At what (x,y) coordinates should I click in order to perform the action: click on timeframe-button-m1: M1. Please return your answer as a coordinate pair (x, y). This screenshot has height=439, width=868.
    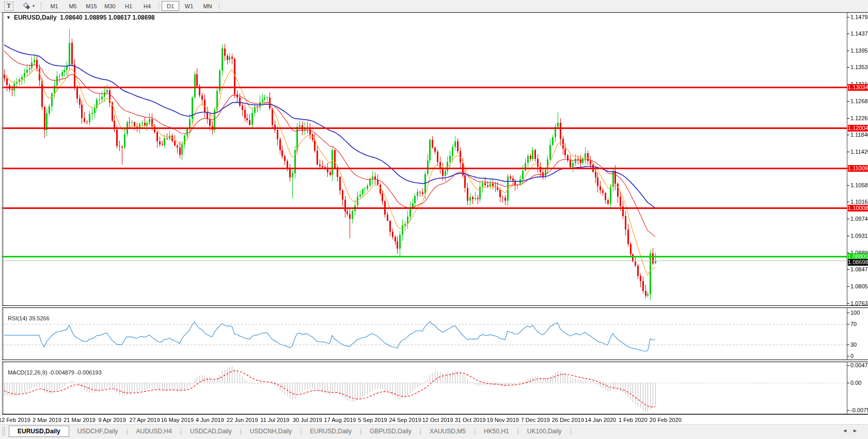
    Looking at the image, I should click on (54, 6).